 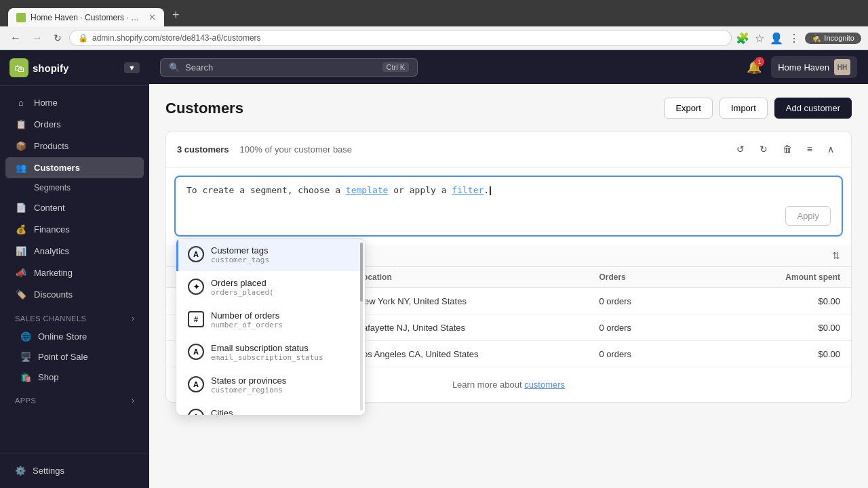 I want to click on col-amount-header: Amount spent, so click(x=780, y=277).